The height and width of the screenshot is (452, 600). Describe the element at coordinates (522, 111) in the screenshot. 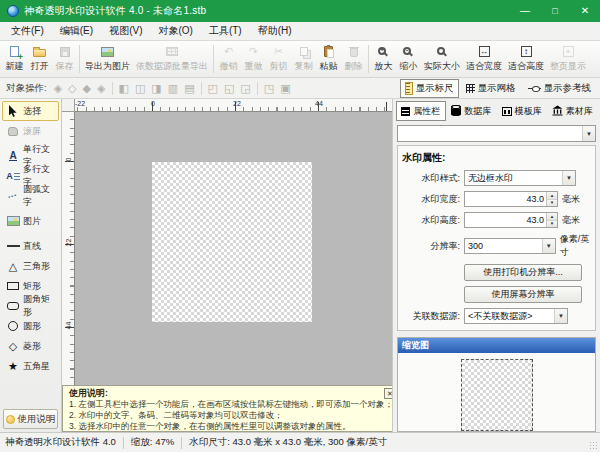

I see `tab-templates: 模板库` at that location.